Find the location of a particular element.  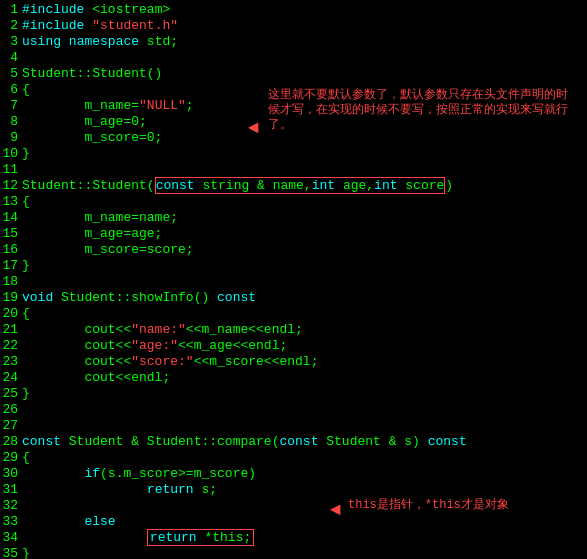

line-27: 27 is located at coordinates (294, 426).